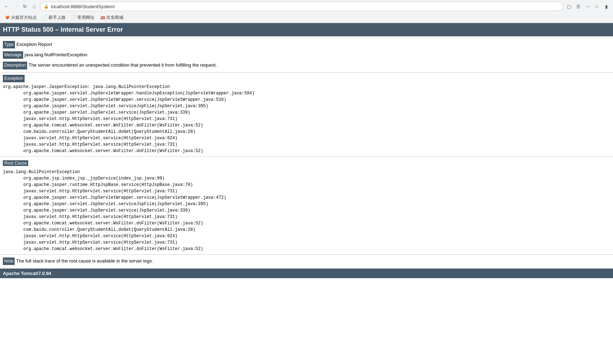 The width and height of the screenshot is (613, 364). Describe the element at coordinates (16, 6) in the screenshot. I see `forward-button: →` at that location.